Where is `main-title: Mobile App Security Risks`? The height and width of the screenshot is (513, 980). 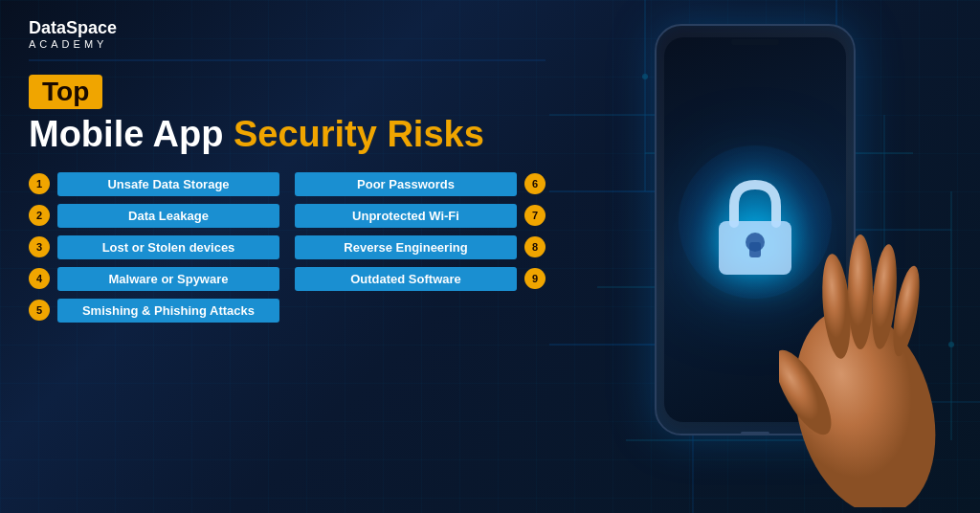
main-title: Mobile App Security Risks is located at coordinates (287, 135).